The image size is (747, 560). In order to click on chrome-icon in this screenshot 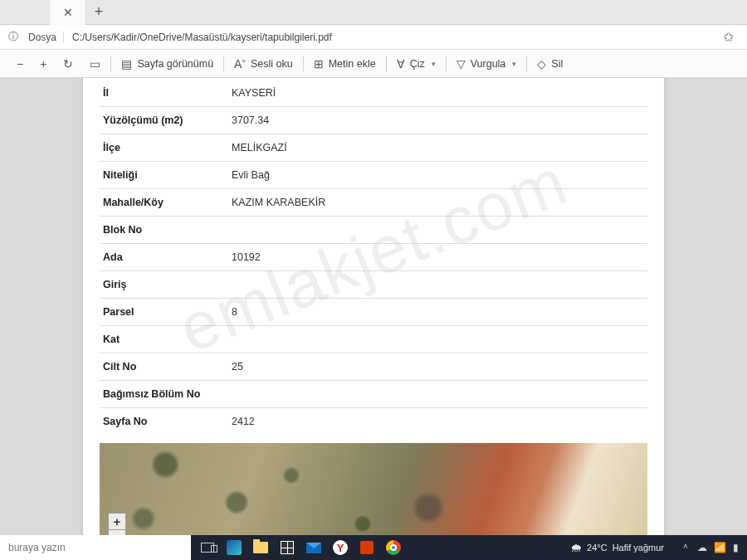, I will do `click(393, 548)`.